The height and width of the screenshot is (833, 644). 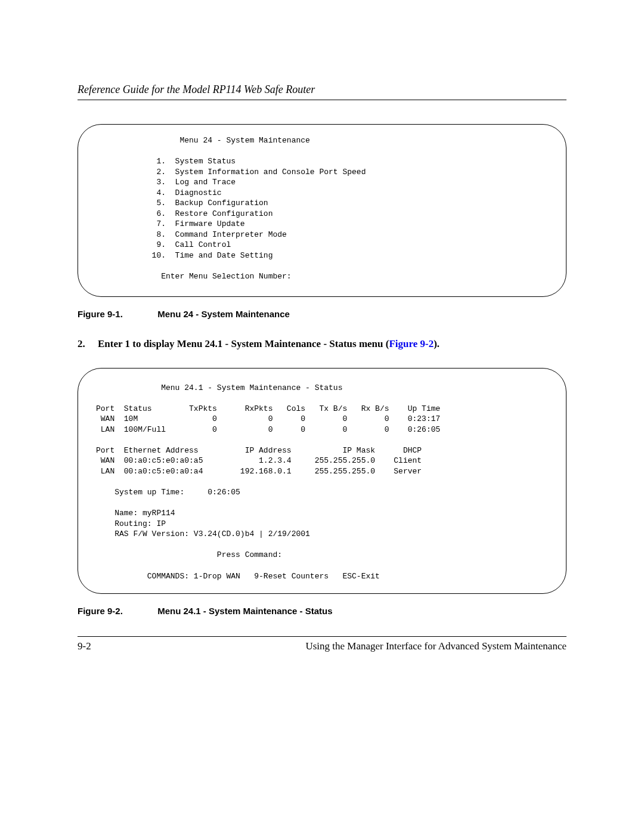 What do you see at coordinates (322, 100) in the screenshot?
I see `header-rule` at bounding box center [322, 100].